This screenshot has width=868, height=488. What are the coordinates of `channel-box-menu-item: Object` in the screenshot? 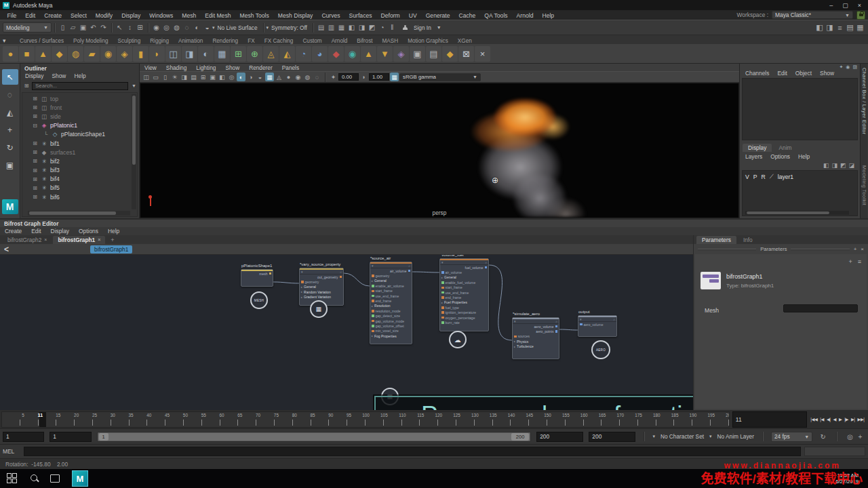 It's located at (804, 73).